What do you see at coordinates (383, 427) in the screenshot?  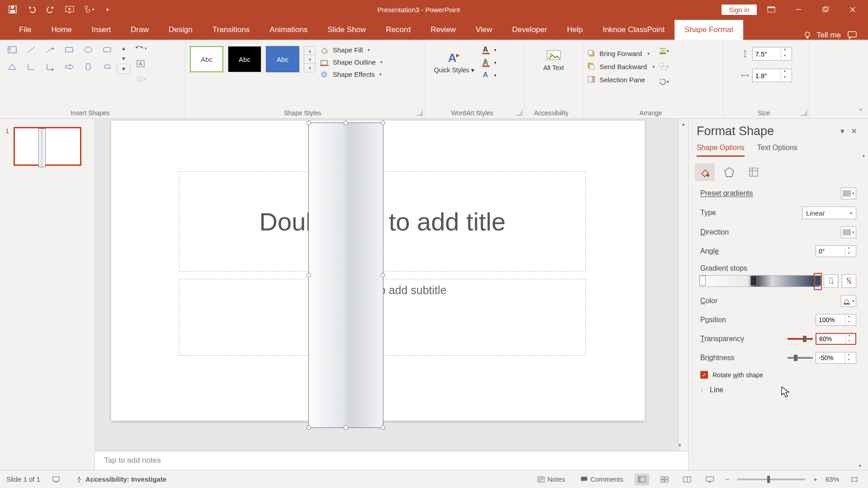 I see `resize-handle-br` at bounding box center [383, 427].